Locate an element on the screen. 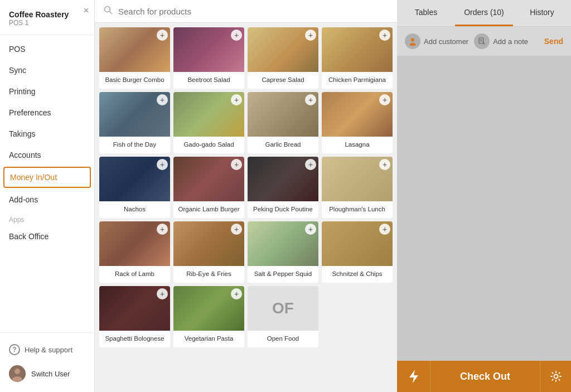  send-button: Send is located at coordinates (554, 41).